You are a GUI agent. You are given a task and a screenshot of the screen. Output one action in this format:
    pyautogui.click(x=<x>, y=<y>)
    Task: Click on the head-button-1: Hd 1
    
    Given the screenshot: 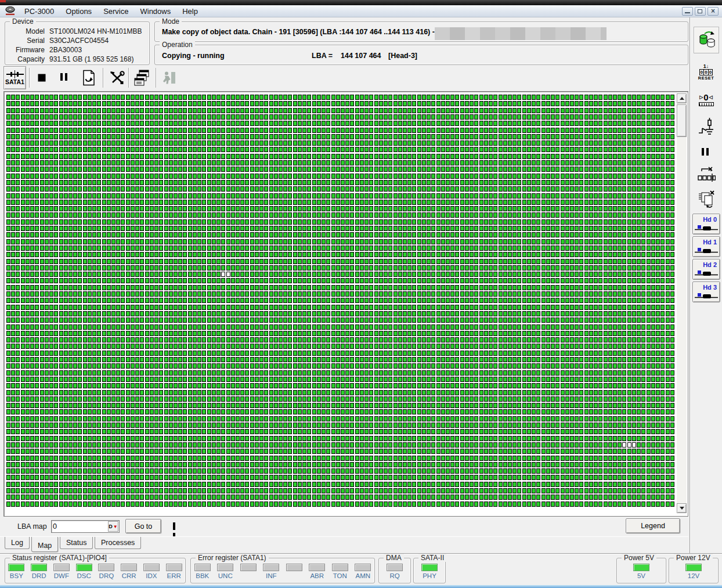 What is the action you would take?
    pyautogui.click(x=706, y=247)
    